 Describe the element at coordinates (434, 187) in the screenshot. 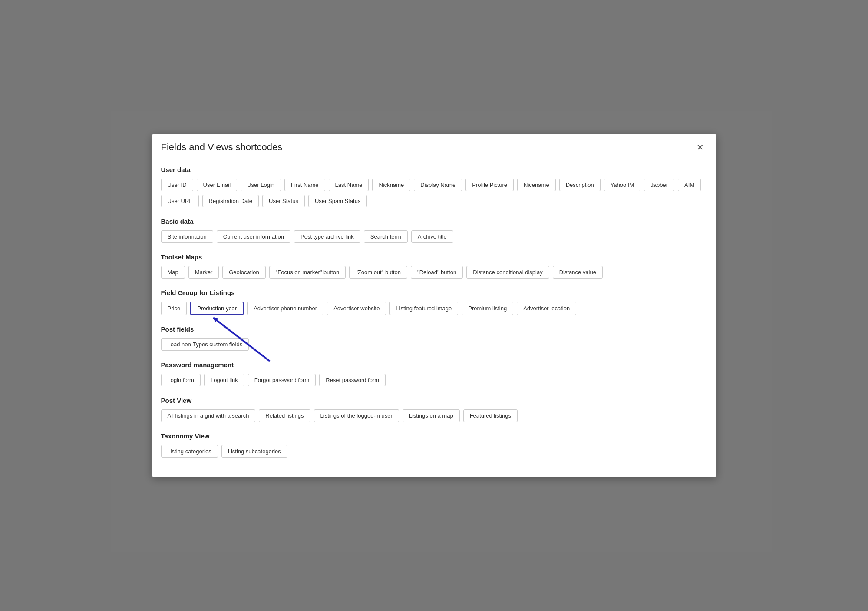

I see `section-user-data: User dataUser IDUser EmailUser LoginFirs…` at that location.